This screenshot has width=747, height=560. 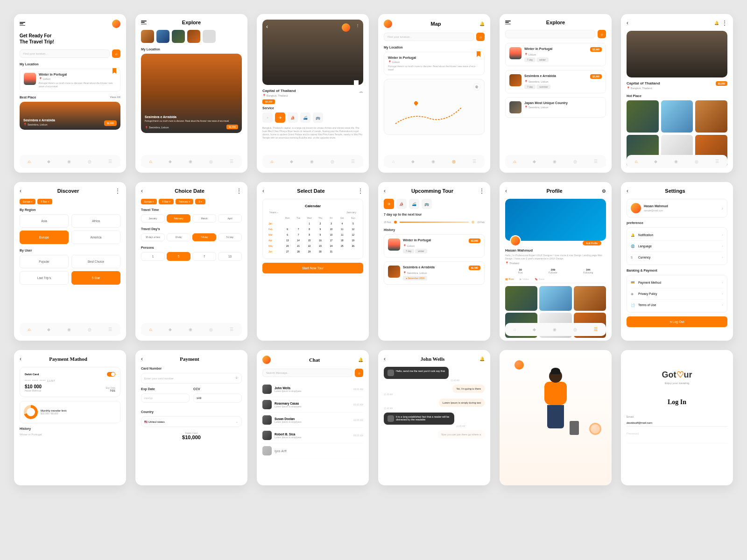 What do you see at coordinates (191, 257) in the screenshot?
I see `person-options: 15710` at bounding box center [191, 257].